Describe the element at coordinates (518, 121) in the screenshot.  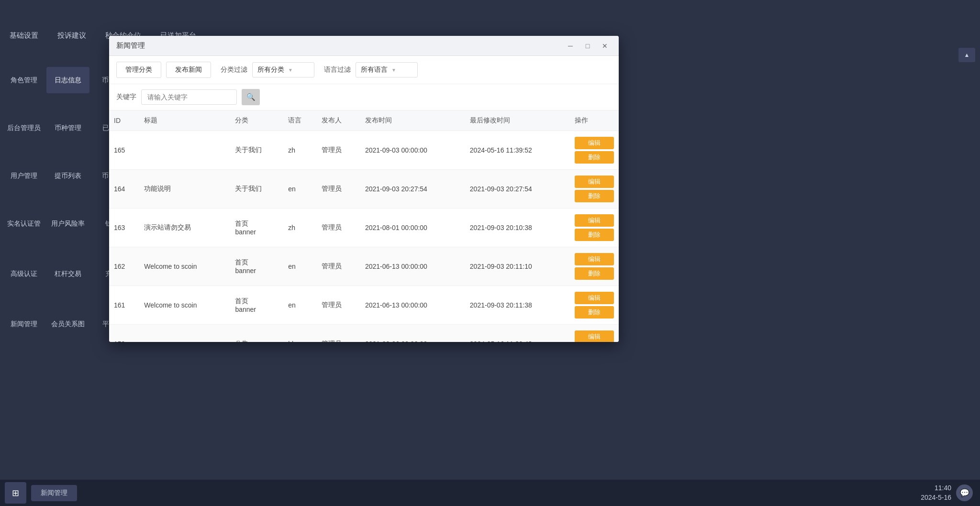
I see `col-modify-time: 最后修改时间` at that location.